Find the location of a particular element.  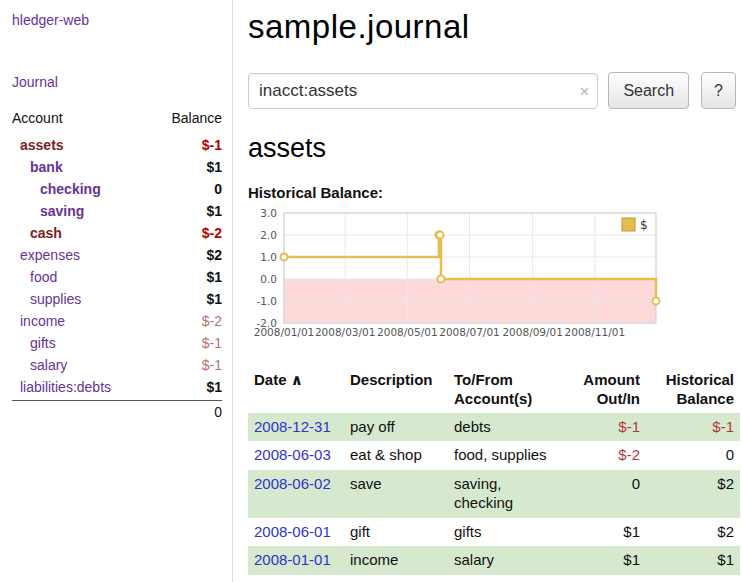

transaction-accounts: salary is located at coordinates (506, 560).